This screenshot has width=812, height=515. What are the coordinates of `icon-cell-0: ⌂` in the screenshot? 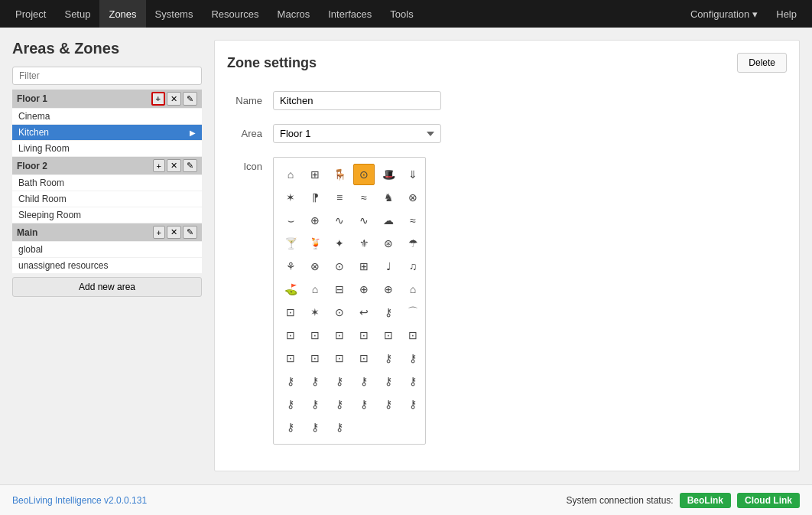 It's located at (291, 174).